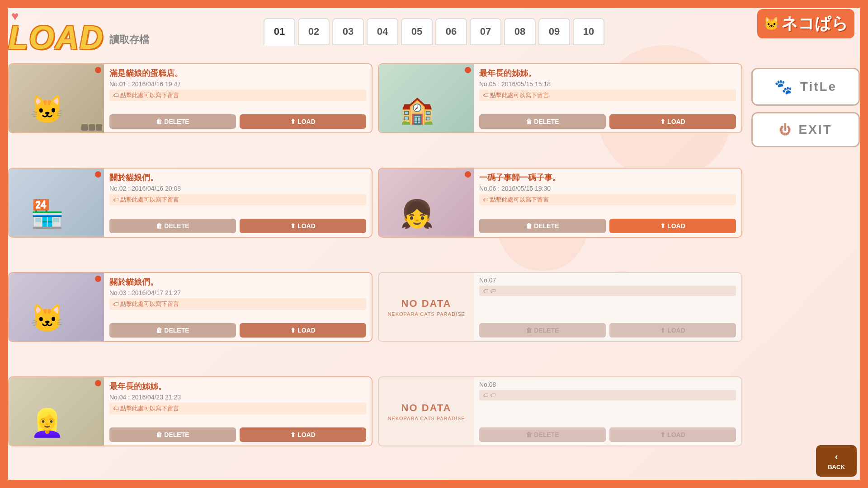 This screenshot has height=488, width=868. What do you see at coordinates (47, 199) in the screenshot?
I see `char-2: 🏪` at bounding box center [47, 199].